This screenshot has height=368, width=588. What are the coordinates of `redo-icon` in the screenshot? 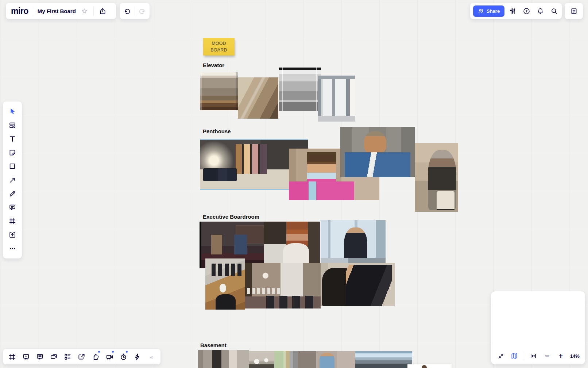 It's located at (142, 11).